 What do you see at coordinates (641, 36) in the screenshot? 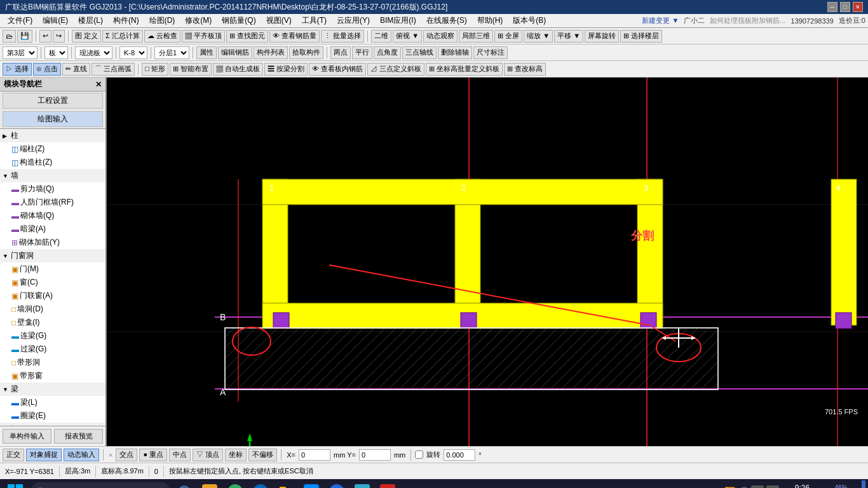
I see `select-floor-btn: ⊞ 选择楼层` at bounding box center [641, 36].